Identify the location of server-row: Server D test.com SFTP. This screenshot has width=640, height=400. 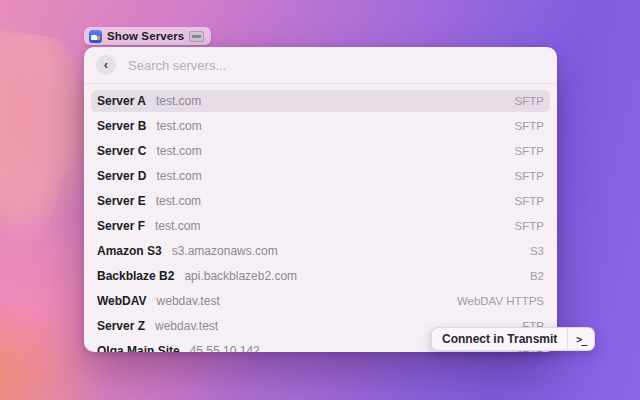
(320, 176).